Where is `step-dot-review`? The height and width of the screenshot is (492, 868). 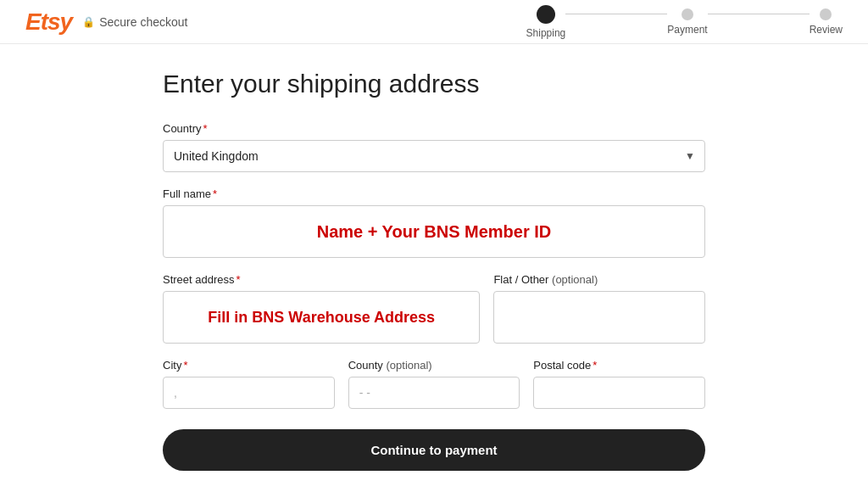
step-dot-review is located at coordinates (826, 14).